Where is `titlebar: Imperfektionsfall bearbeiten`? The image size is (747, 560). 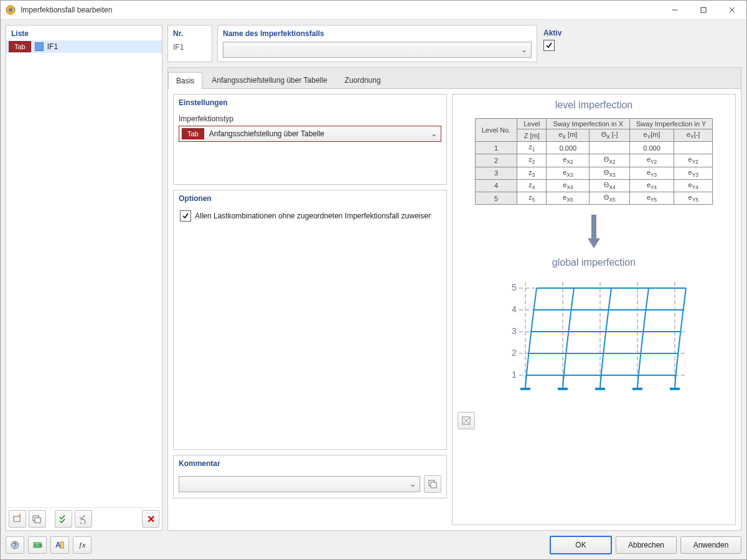
titlebar: Imperfektionsfall bearbeiten is located at coordinates (374, 10).